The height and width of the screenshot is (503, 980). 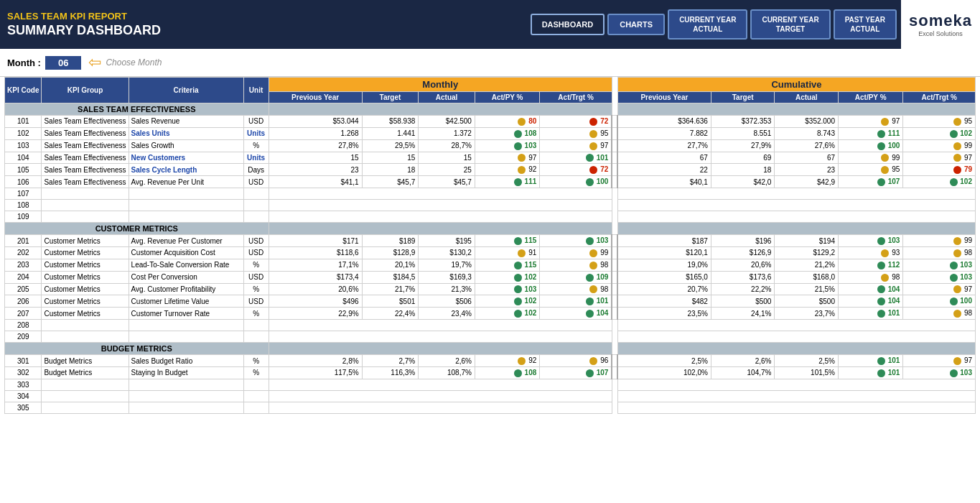 I want to click on section-title-monthly, so click(x=440, y=349).